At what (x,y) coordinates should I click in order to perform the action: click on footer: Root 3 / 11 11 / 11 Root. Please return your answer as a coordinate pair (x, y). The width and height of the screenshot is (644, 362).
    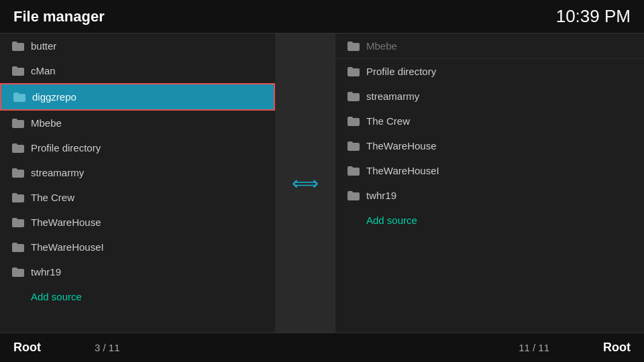
    Looking at the image, I should click on (322, 347).